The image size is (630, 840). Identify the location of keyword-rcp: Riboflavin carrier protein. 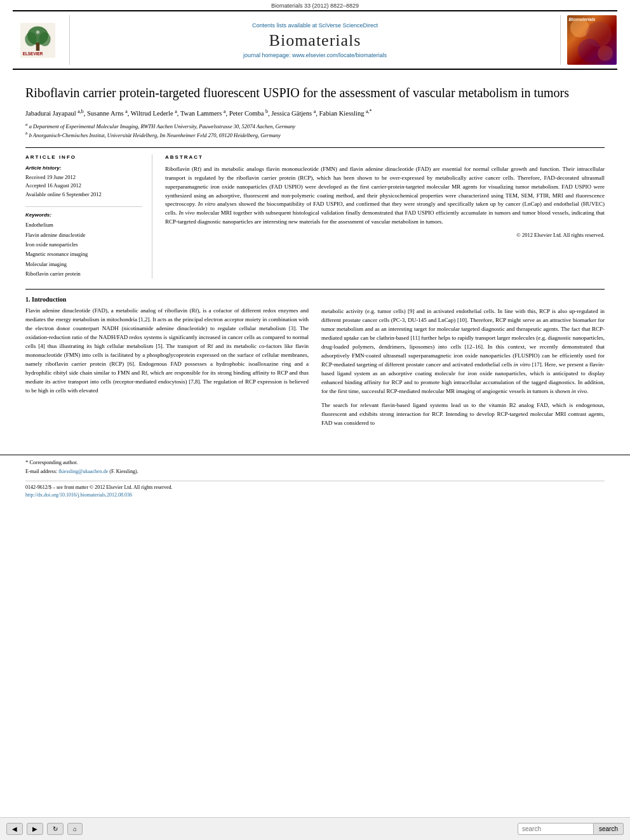
(84, 274).